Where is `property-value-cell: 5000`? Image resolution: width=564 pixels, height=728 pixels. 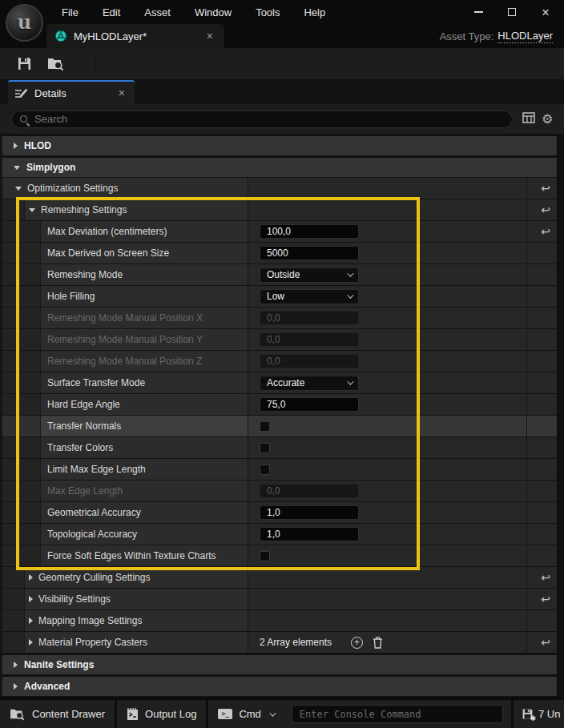
property-value-cell: 5000 is located at coordinates (388, 253).